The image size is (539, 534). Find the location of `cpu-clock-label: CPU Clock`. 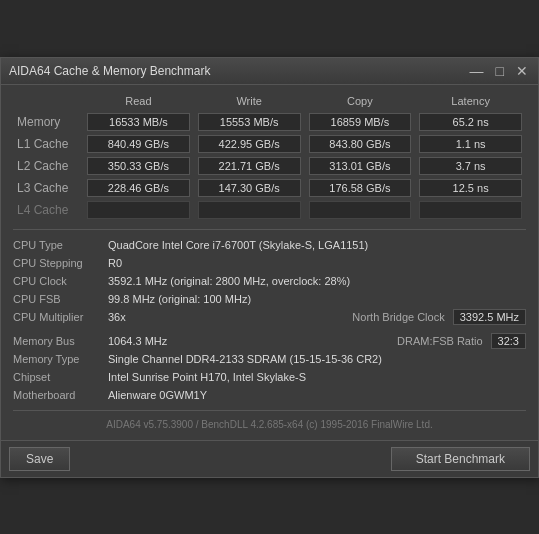

cpu-clock-label: CPU Clock is located at coordinates (60, 281).